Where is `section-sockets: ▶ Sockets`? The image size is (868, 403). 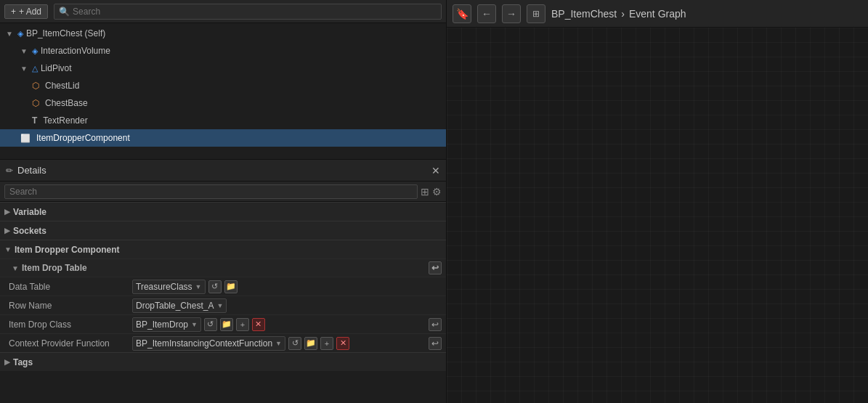 section-sockets: ▶ Sockets is located at coordinates (223, 230).